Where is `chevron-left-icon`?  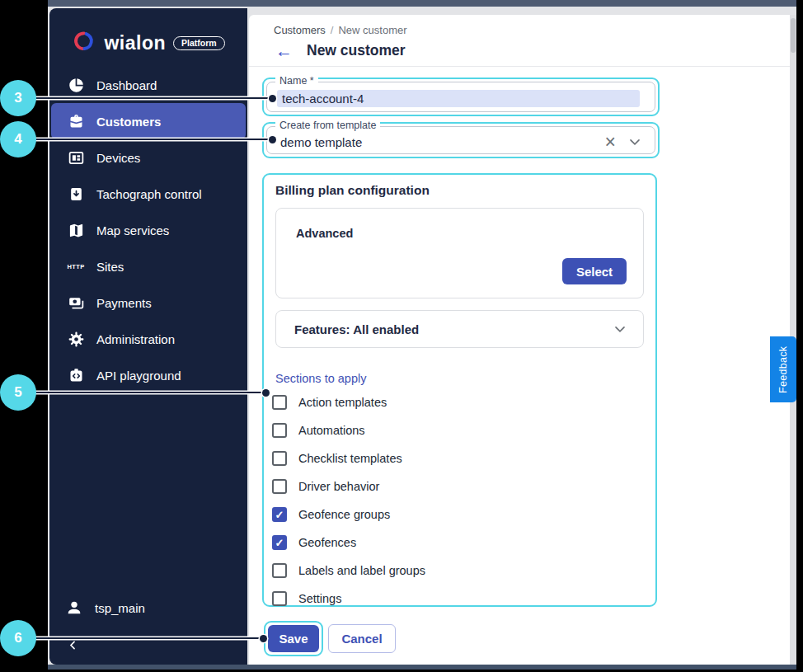 chevron-left-icon is located at coordinates (73, 645).